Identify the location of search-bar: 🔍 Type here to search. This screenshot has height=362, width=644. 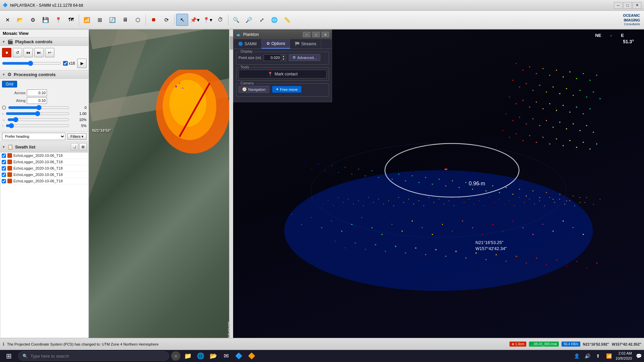
(94, 356).